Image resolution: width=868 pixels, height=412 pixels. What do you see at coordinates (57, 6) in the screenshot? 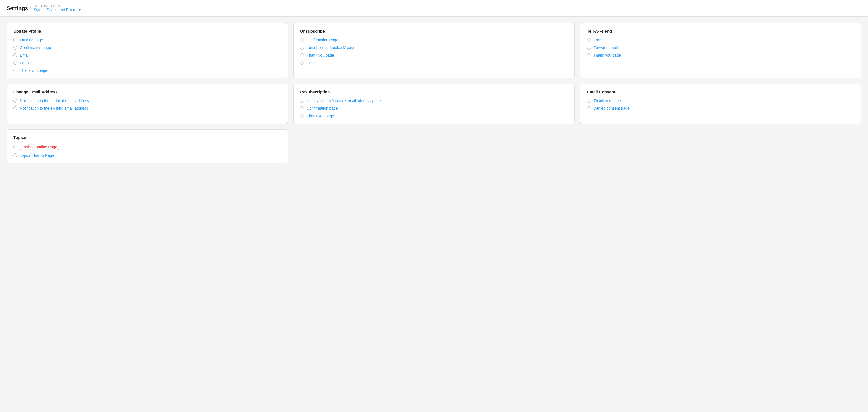
I see `breadcrumb-section: CUSTOMIZATION` at bounding box center [57, 6].